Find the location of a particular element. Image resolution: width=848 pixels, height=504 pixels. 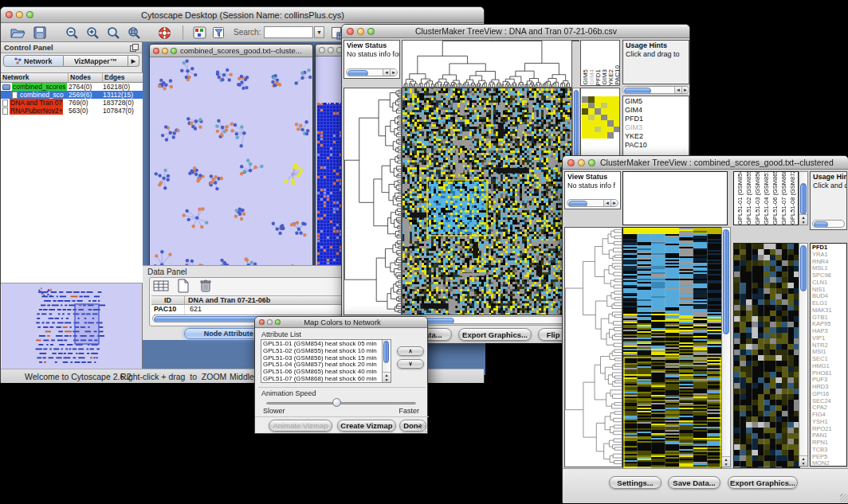

network-overview-thumbnail is located at coordinates (72, 329).